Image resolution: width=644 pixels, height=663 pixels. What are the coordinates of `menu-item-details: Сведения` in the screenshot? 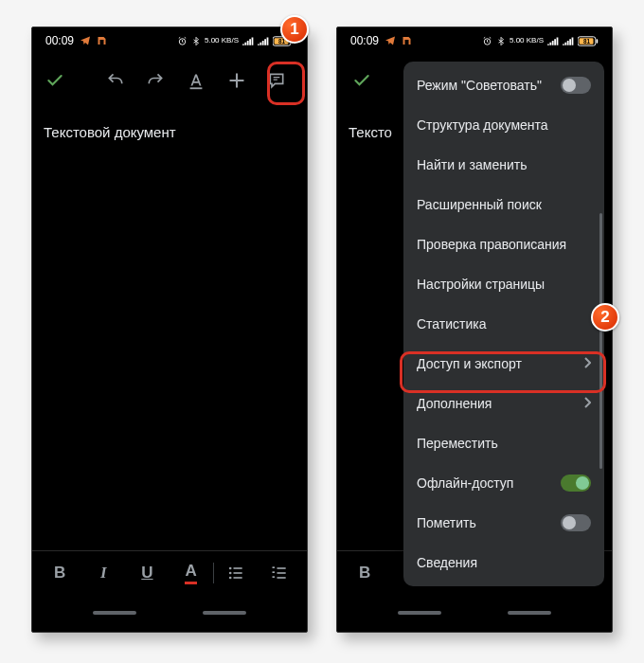 It's located at (504, 563).